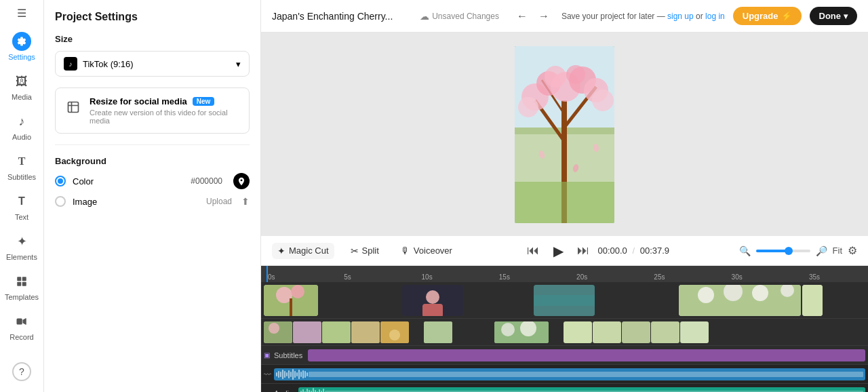  I want to click on fast-forward-button: ⏭, so click(583, 251).